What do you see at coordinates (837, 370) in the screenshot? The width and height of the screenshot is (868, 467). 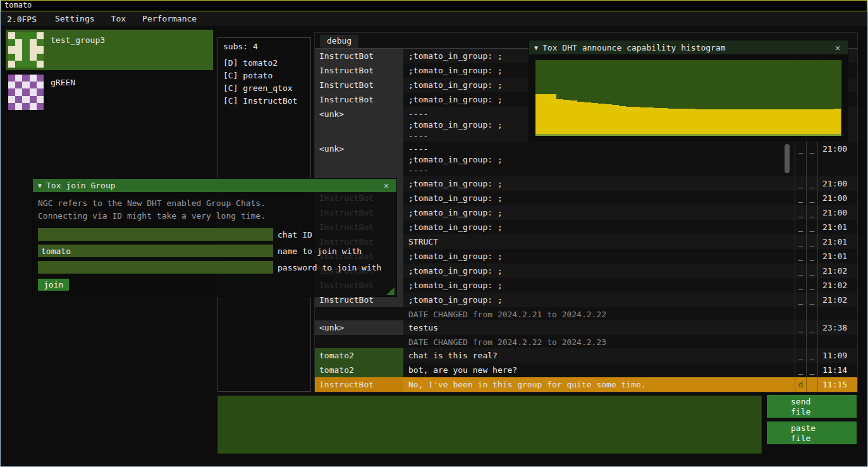 I see `chat-row-time: 11:14` at bounding box center [837, 370].